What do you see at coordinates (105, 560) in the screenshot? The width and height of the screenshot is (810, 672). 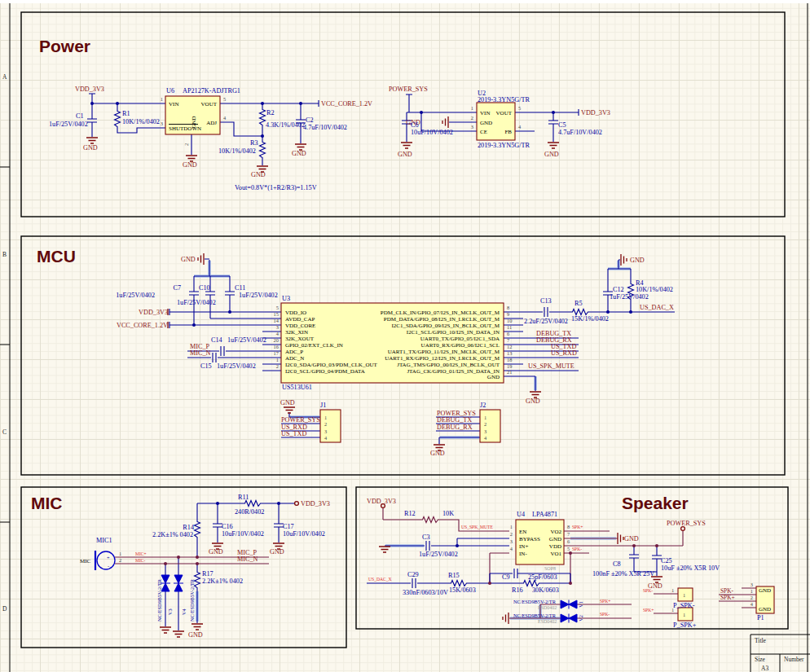 I see `mic1-symbol: + -` at bounding box center [105, 560].